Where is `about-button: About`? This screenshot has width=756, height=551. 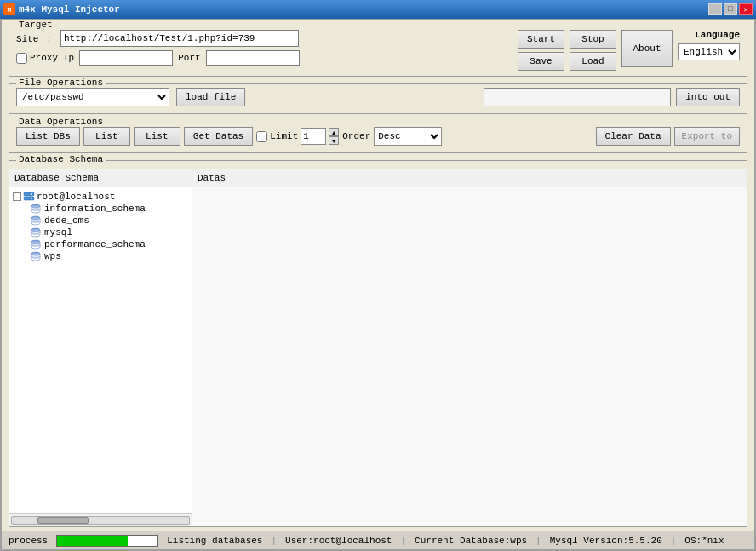
about-button: About is located at coordinates (647, 49).